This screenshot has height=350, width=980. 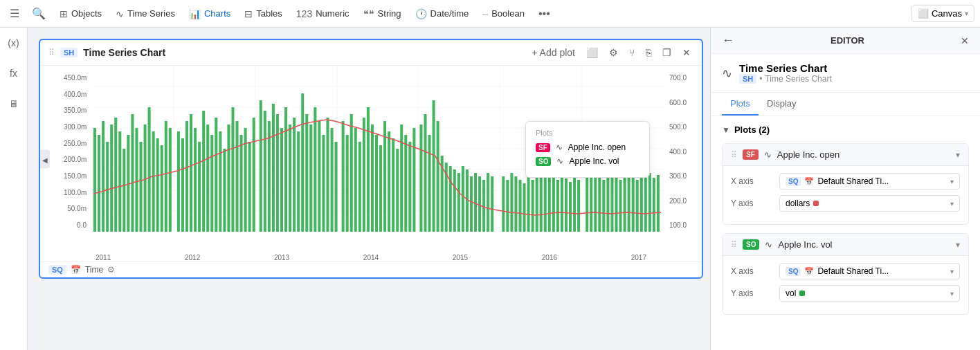 I want to click on settings-icon: ⚙, so click(x=613, y=53).